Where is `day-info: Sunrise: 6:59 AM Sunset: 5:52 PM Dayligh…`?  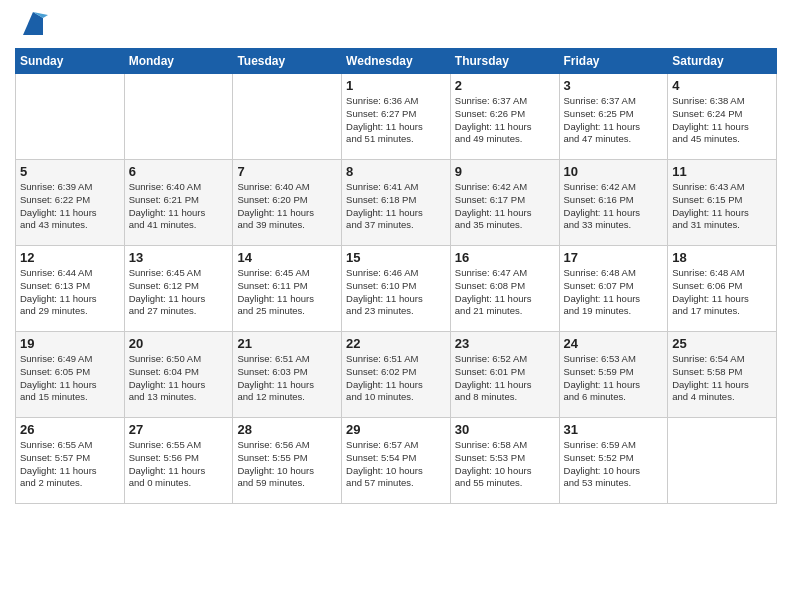 day-info: Sunrise: 6:59 AM Sunset: 5:52 PM Dayligh… is located at coordinates (614, 464).